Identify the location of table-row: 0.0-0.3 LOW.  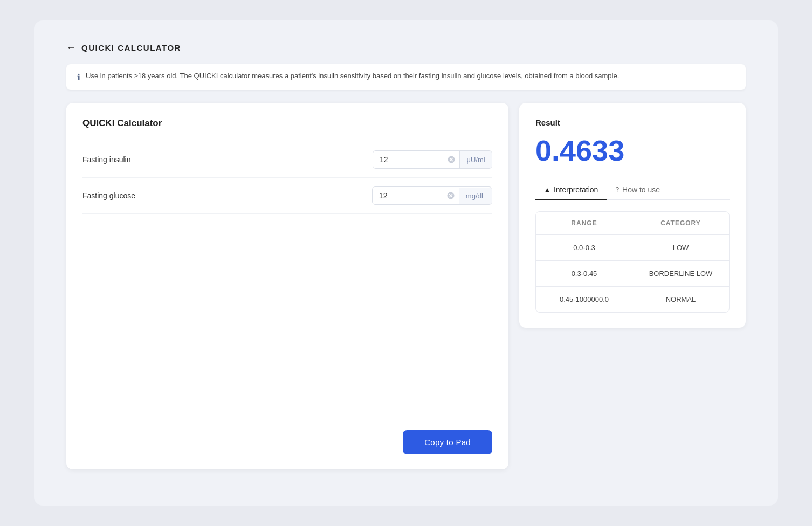
(632, 248).